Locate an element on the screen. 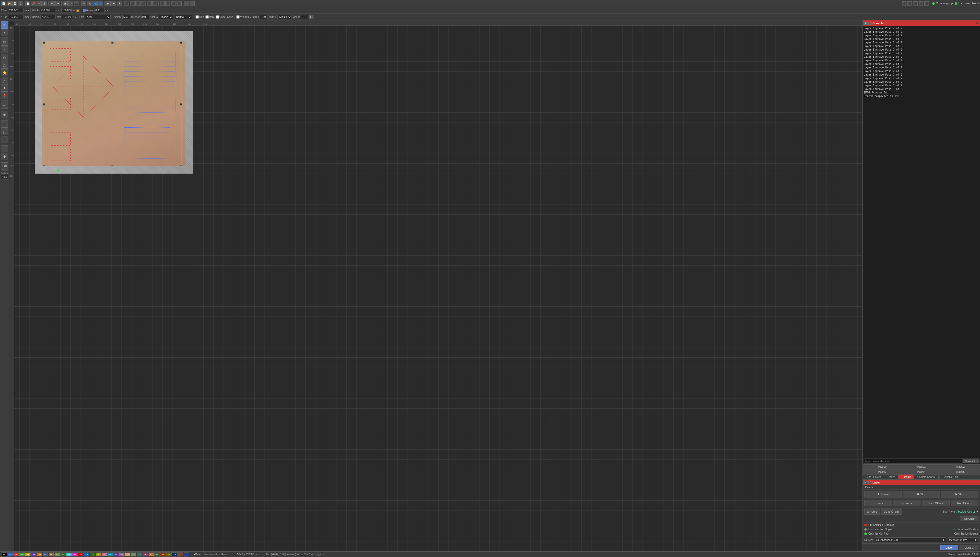 This screenshot has height=557, width=980. color-swatch-27: 27 is located at coordinates (163, 555).